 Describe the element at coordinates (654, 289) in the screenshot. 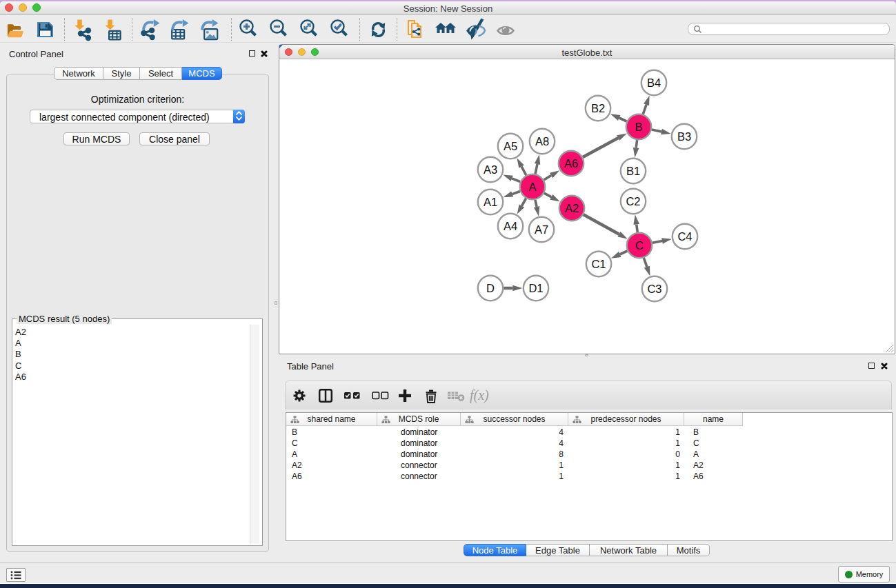

I see `svg-text: C3` at that location.